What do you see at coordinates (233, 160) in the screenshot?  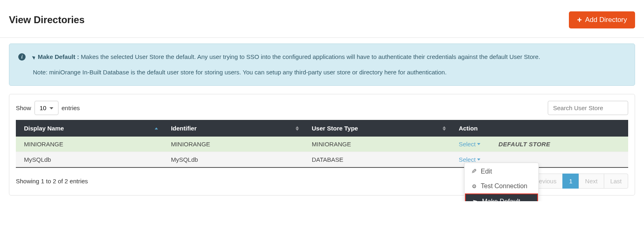 I see `cell-identifier: MySQLdb` at bounding box center [233, 160].